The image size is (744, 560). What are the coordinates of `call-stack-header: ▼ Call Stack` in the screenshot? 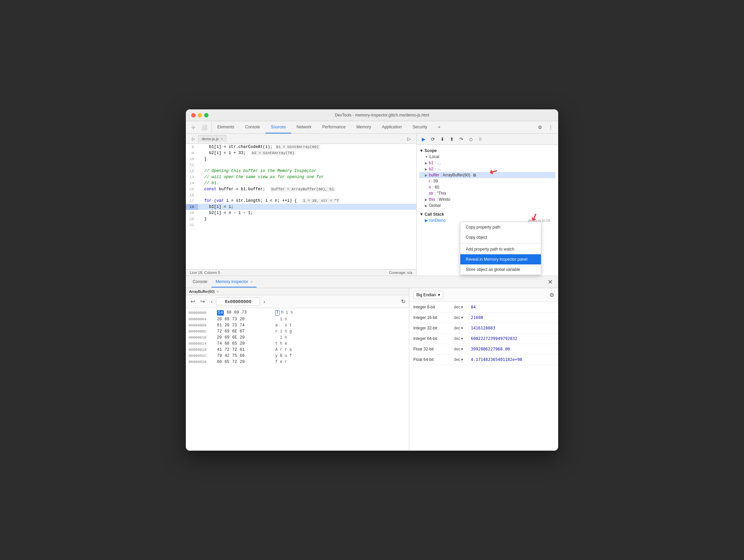 It's located at (487, 214).